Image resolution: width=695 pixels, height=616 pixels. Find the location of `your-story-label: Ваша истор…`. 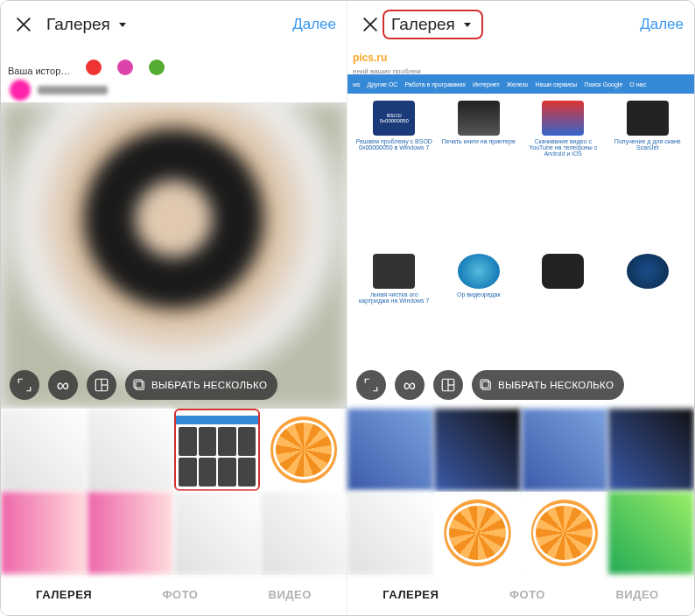

your-story-label: Ваша истор… is located at coordinates (39, 71).